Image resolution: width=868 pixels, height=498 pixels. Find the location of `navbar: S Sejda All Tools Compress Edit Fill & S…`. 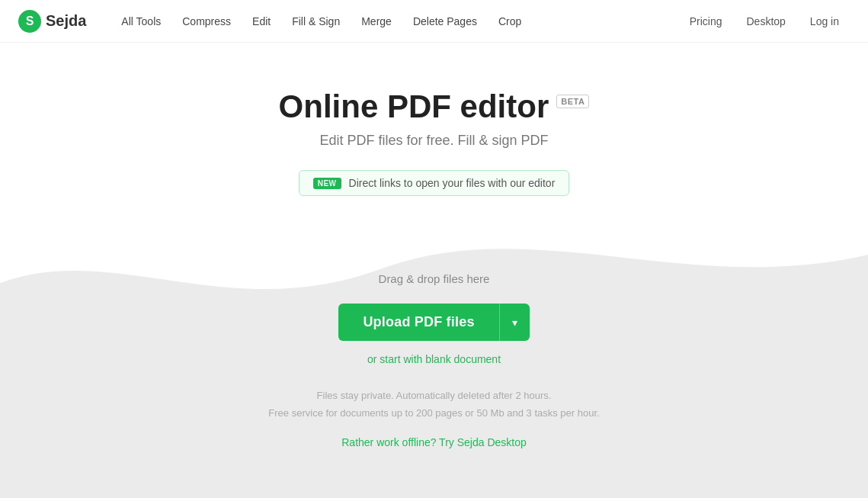

navbar: S Sejda All Tools Compress Edit Fill & S… is located at coordinates (434, 21).